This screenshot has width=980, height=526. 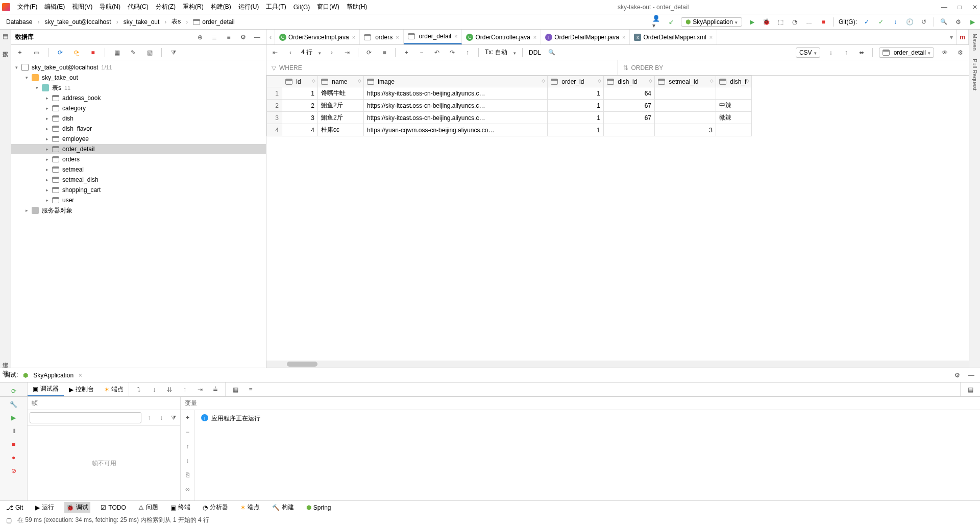 What do you see at coordinates (169, 390) in the screenshot?
I see `force-step-icon: ⇊` at bounding box center [169, 390].